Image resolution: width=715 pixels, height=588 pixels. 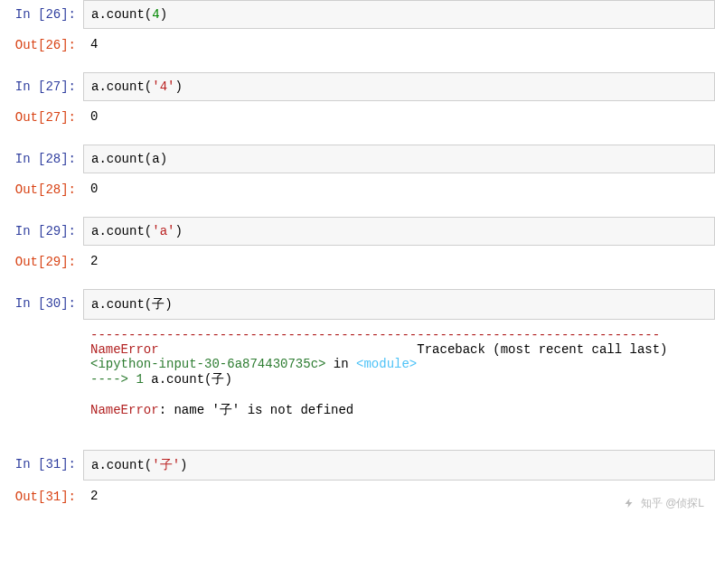 What do you see at coordinates (400, 231) in the screenshot?
I see `code-input: a.count('a')` at bounding box center [400, 231].